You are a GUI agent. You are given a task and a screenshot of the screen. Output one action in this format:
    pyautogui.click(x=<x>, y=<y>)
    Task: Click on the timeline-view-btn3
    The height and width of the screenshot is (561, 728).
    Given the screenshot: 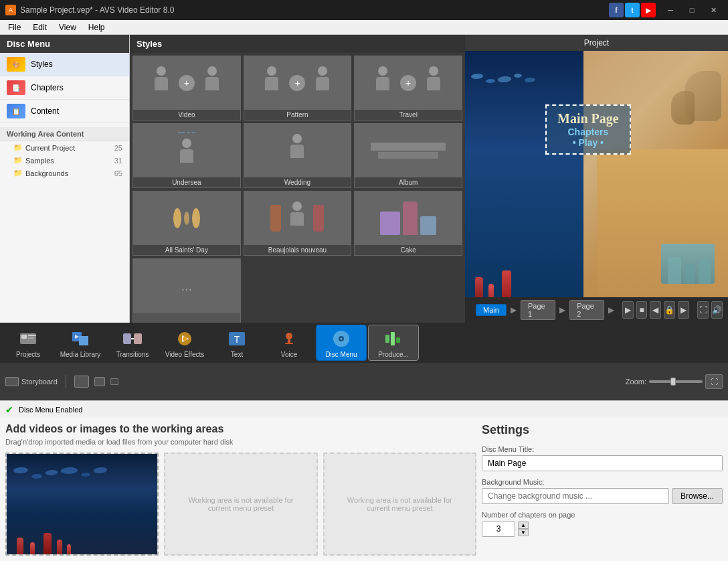 What is the action you would take?
    pyautogui.click(x=114, y=382)
    